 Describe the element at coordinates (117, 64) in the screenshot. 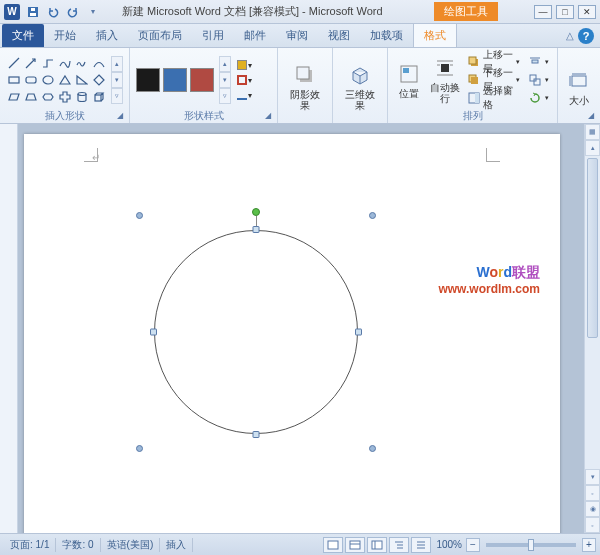

I see `gallery-up-icon: ▴` at that location.